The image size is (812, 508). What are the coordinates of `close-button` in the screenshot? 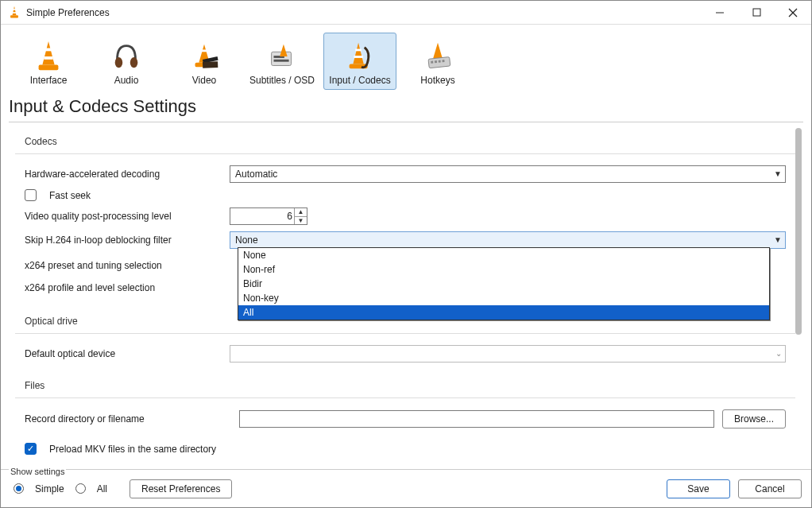 It's located at (793, 13).